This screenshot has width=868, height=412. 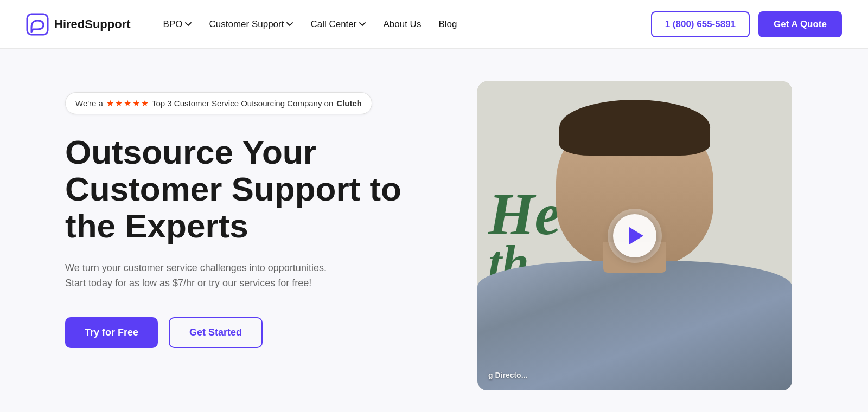 What do you see at coordinates (508, 375) in the screenshot?
I see `video-caption: g Directo...` at bounding box center [508, 375].